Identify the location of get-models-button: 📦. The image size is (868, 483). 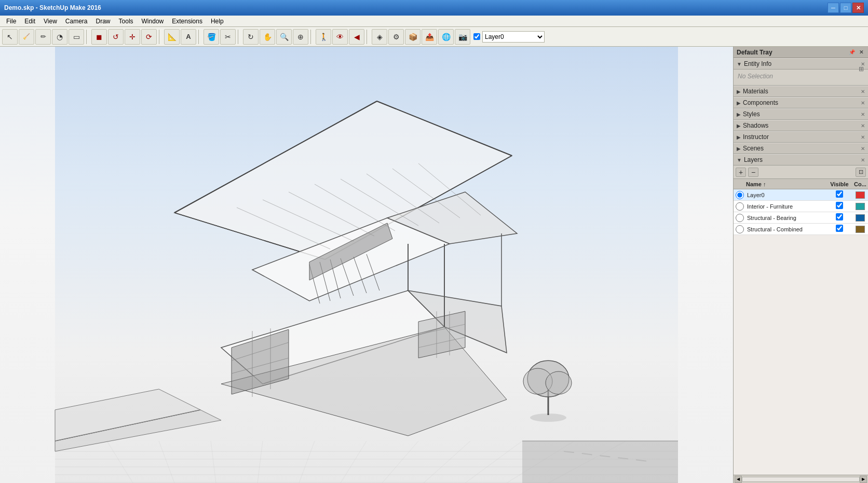
(413, 37).